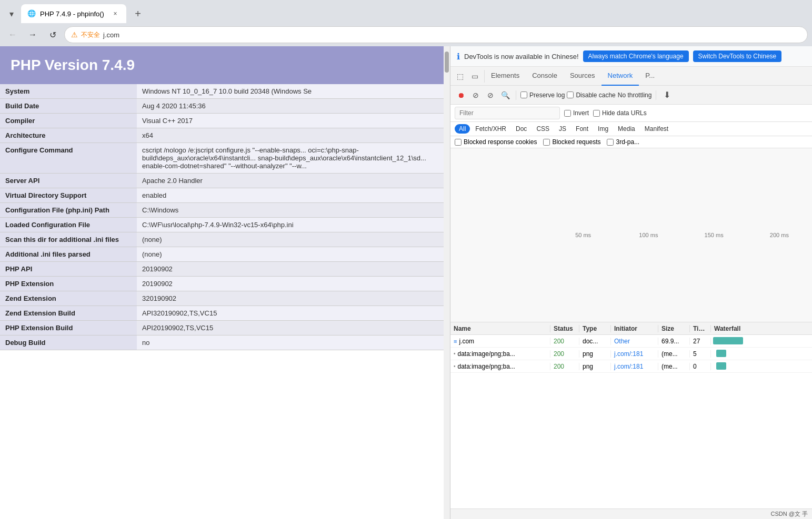 The image size is (812, 519). I want to click on row-value: no, so click(290, 343).